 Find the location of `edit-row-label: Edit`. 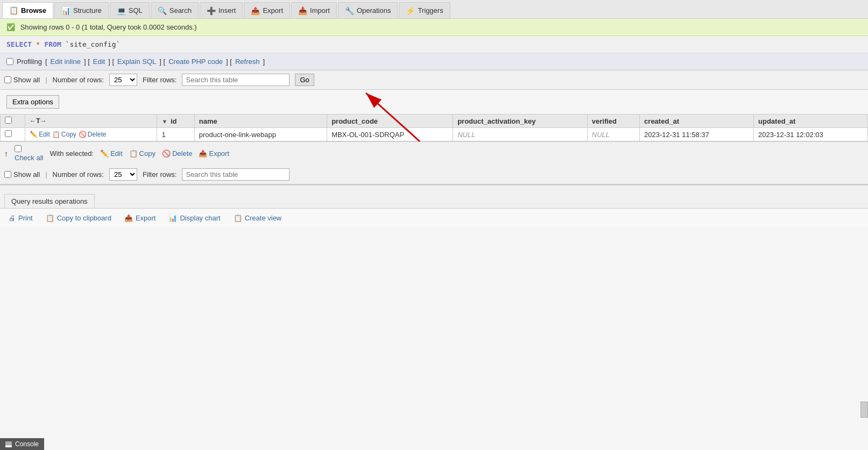

edit-row-label: Edit is located at coordinates (44, 134).